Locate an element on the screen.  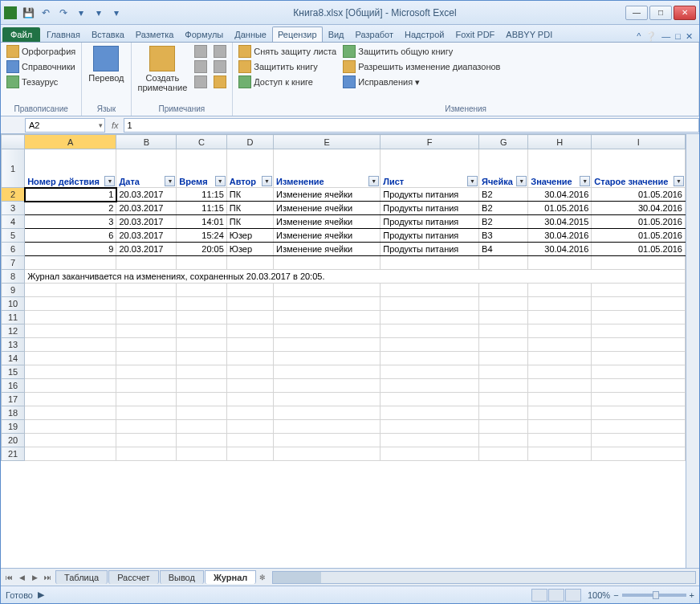
row-header-5: 5 is located at coordinates (13, 236).